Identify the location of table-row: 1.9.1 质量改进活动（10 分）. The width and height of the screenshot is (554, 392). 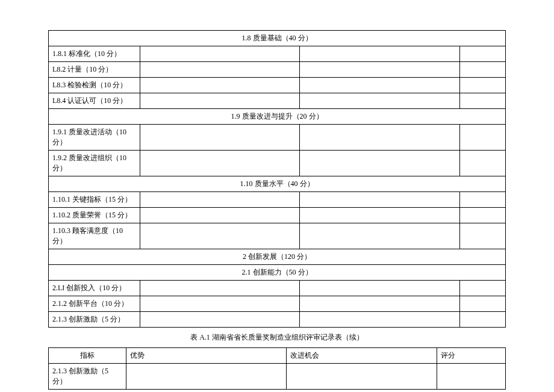
(277, 137).